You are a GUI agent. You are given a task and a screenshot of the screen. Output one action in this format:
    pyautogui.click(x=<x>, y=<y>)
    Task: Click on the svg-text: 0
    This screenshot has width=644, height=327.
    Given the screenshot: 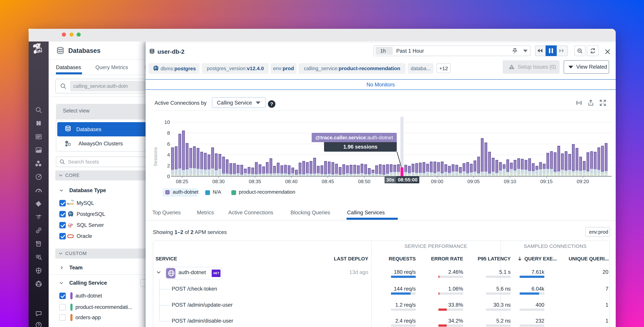 What is the action you would take?
    pyautogui.click(x=168, y=176)
    